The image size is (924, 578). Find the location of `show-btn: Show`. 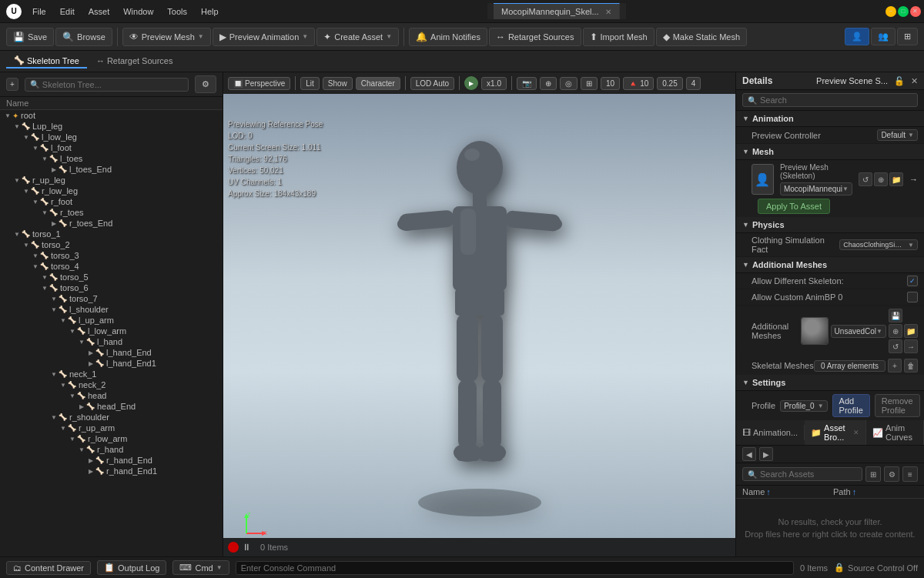

show-btn: Show is located at coordinates (337, 83).